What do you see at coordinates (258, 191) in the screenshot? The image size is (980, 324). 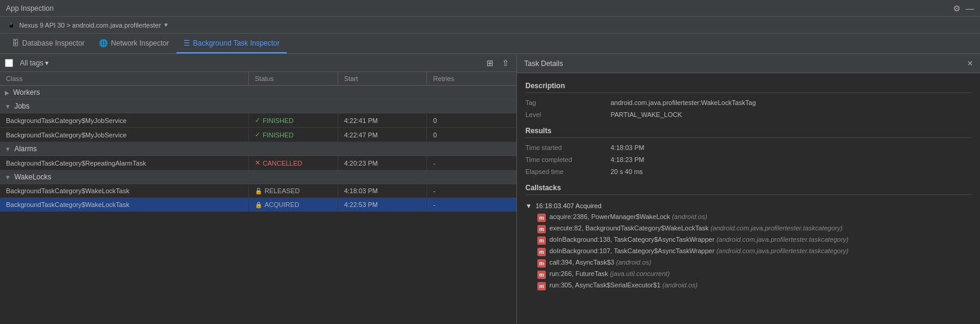 I see `wakelock-1-status-icon: 🔓` at bounding box center [258, 191].